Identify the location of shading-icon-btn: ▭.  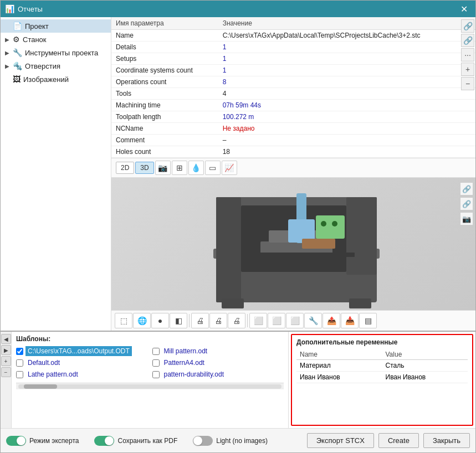
(213, 168).